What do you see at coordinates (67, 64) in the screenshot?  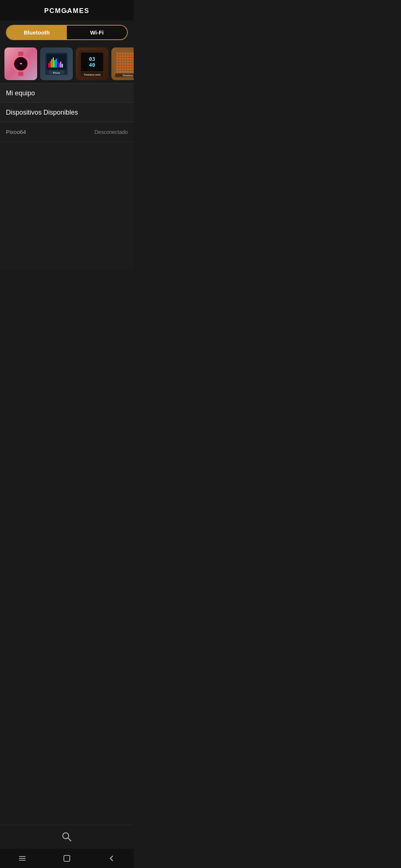 I see `product-carousel: ❤` at bounding box center [67, 64].